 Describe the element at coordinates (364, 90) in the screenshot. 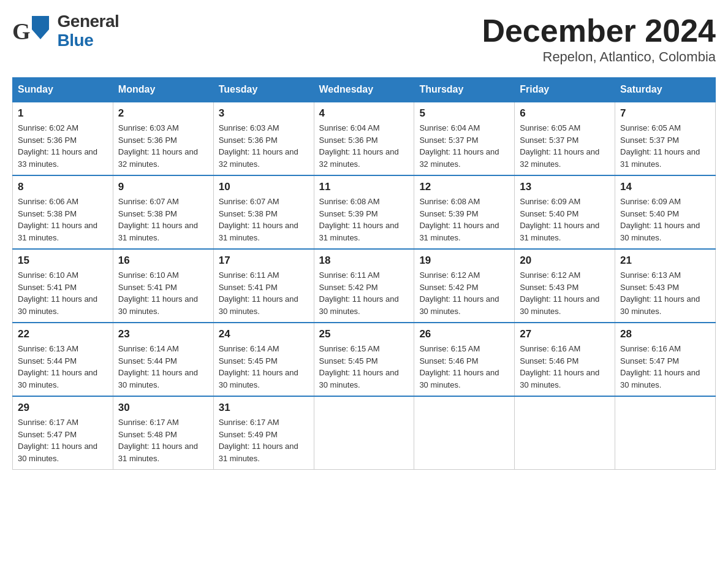

I see `header-wednesday: Wednesday` at that location.